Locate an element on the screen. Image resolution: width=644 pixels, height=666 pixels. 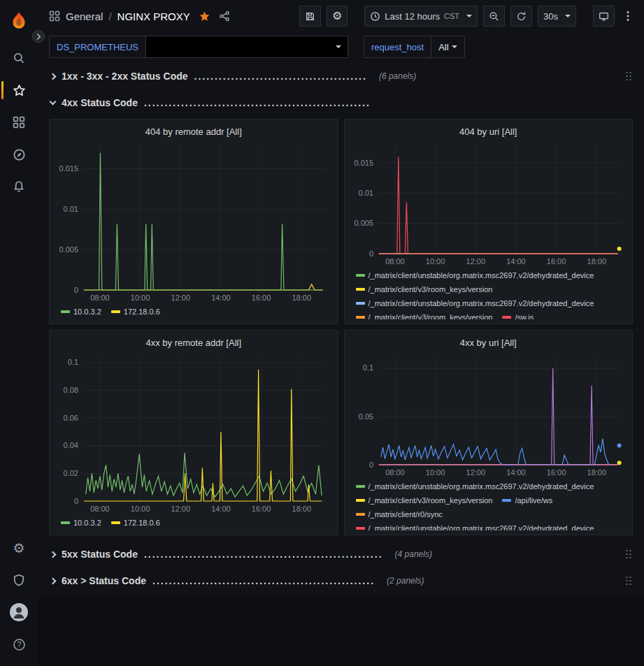
variable-datasource: DS_PROMETHEUS is located at coordinates (199, 47).